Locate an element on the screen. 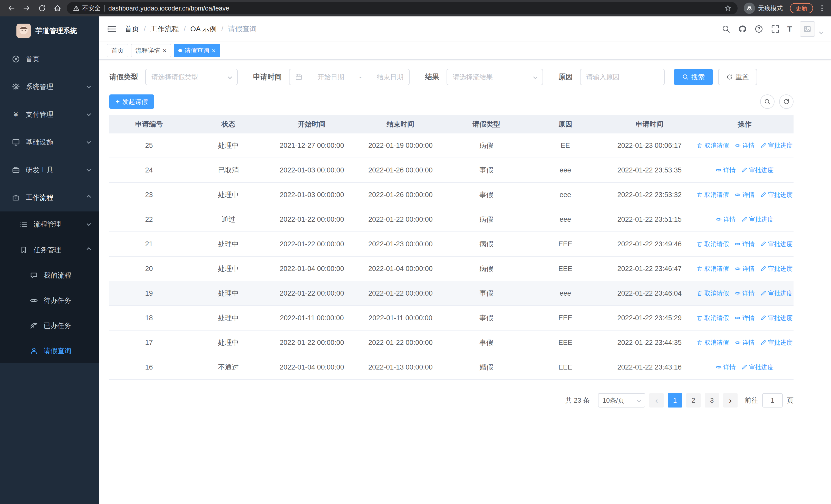 Image resolution: width=831 pixels, height=504 pixels. browser-menu-icon is located at coordinates (822, 8).